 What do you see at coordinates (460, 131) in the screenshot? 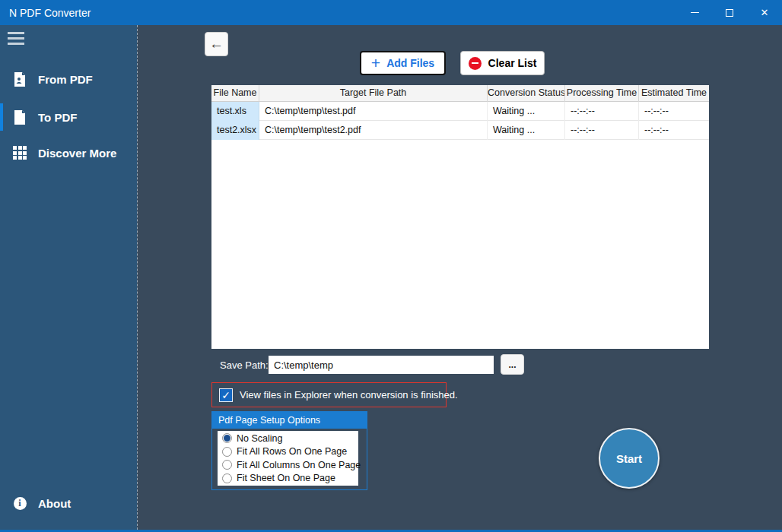
I see `table-row: test2.xlsxC:\temp\temp\test2.pdfWaiting …` at bounding box center [460, 131].